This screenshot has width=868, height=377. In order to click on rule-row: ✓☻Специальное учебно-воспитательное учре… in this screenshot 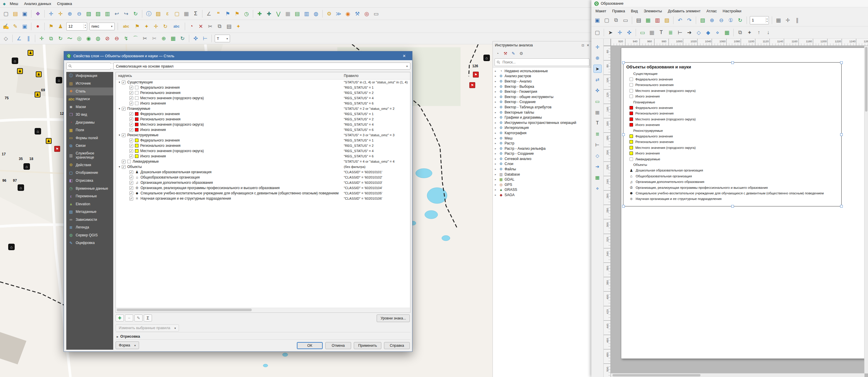, I will do `click(263, 193)`.